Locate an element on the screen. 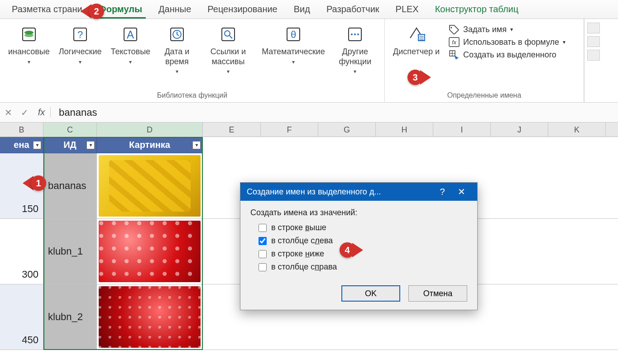  ok-button: OK is located at coordinates (371, 293).